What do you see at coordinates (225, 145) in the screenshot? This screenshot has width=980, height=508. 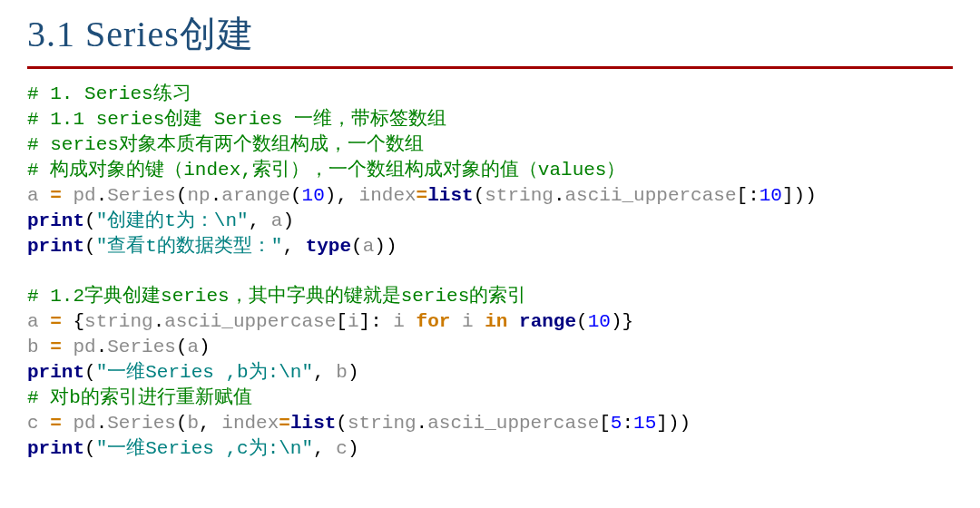 I see `comment-line: # series对象本质有两个数组构成，一个数组` at bounding box center [225, 145].